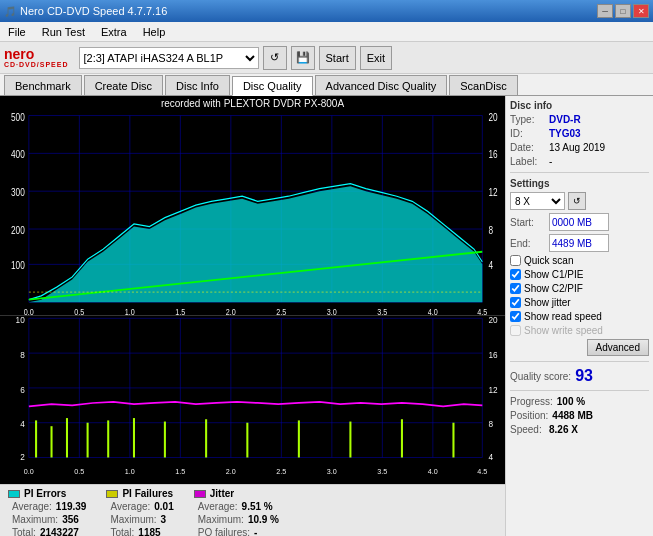  What do you see at coordinates (79, 471) in the screenshot?
I see `svg-text: 0.5` at bounding box center [79, 471].